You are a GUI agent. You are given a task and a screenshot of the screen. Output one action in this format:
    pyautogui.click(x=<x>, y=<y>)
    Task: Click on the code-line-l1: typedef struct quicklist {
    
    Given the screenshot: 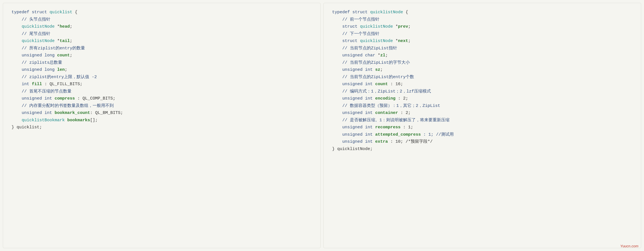 What is the action you would take?
    pyautogui.click(x=162, y=12)
    